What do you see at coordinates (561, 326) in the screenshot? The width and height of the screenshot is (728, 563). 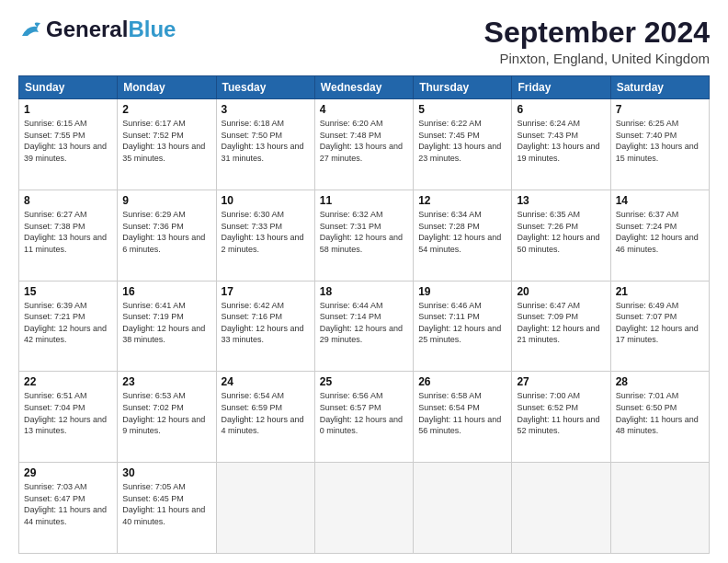 I see `table-row: 20Sunrise: 6:47 AM Sunset: 7:09 PM Dayli…` at bounding box center [561, 326].